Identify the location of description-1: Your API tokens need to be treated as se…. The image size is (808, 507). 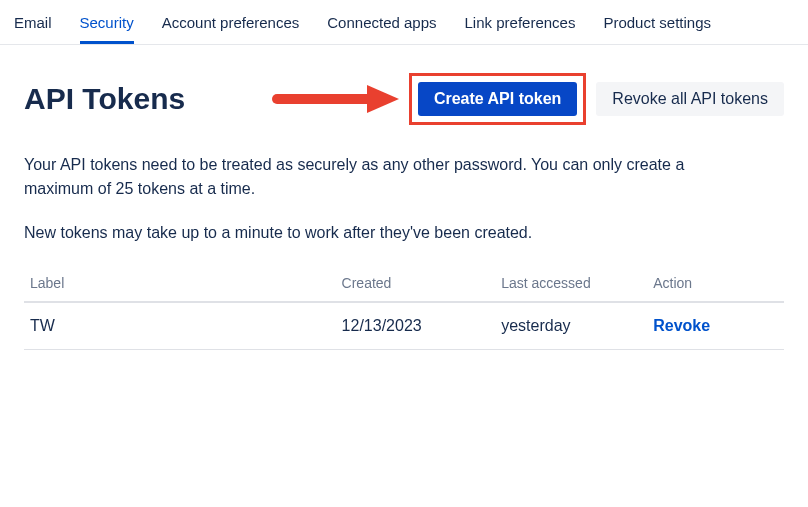
(389, 177).